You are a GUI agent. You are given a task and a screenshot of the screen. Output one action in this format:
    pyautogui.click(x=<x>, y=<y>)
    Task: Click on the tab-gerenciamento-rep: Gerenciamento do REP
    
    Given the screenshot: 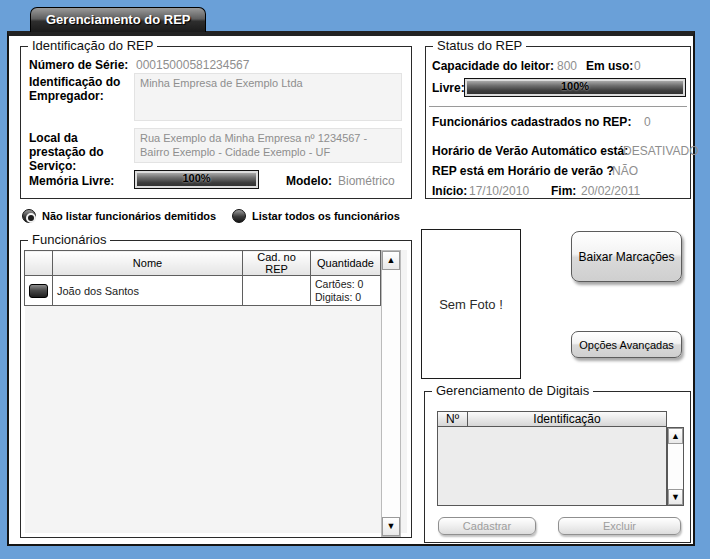 What is the action you would take?
    pyautogui.click(x=118, y=20)
    